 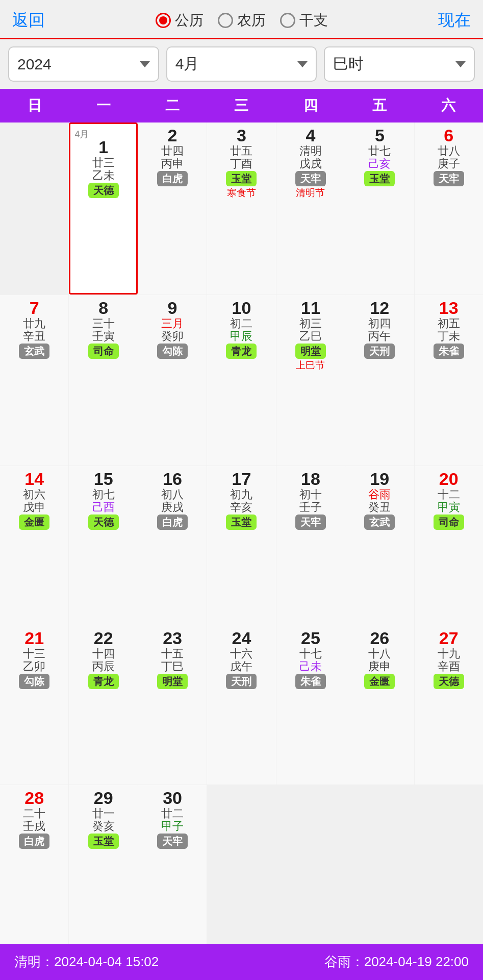 I want to click on day-cell: 23十五丁巳明堂, so click(x=172, y=704).